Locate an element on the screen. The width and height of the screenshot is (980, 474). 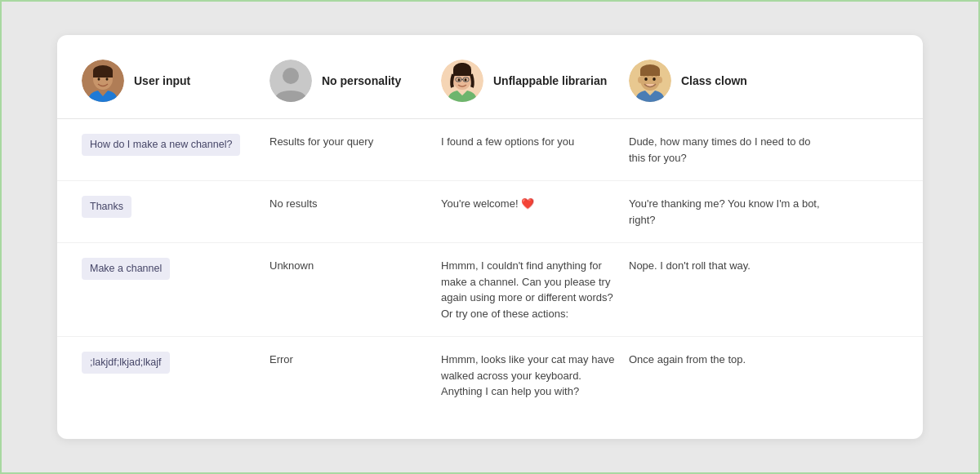
avatar-librarian is located at coordinates (462, 81).